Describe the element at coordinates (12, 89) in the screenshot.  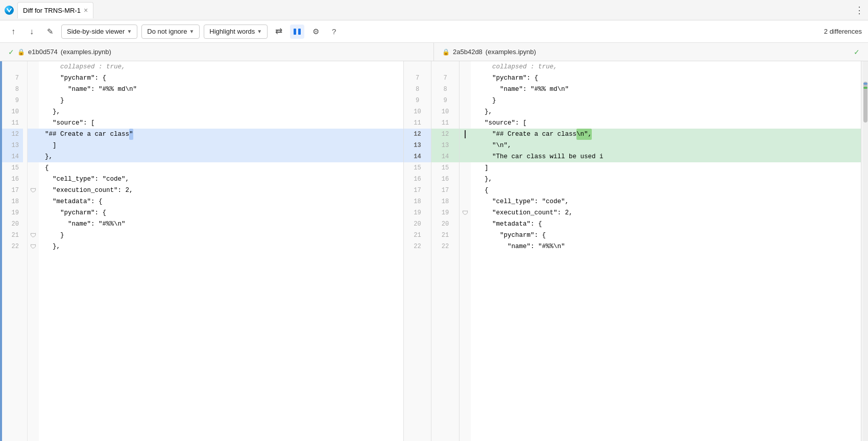
I see `line-number: 8` at that location.